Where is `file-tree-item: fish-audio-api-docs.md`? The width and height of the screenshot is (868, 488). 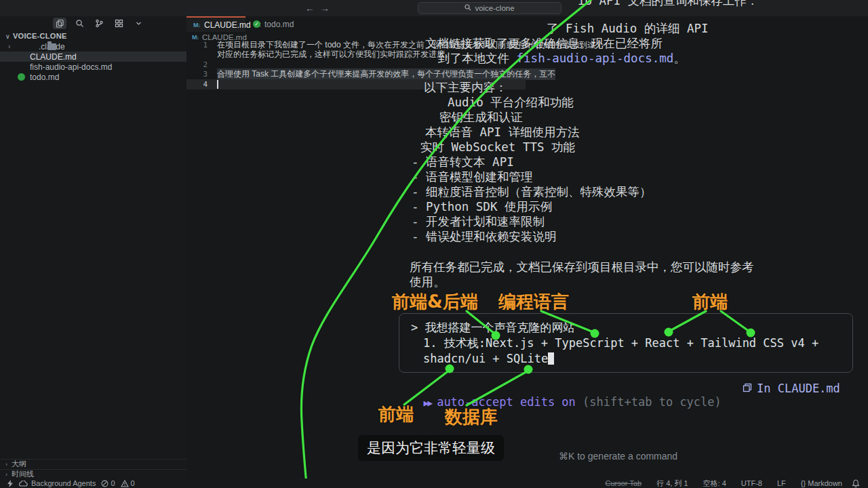 file-tree-item: fish-audio-api-docs.md is located at coordinates (94, 66).